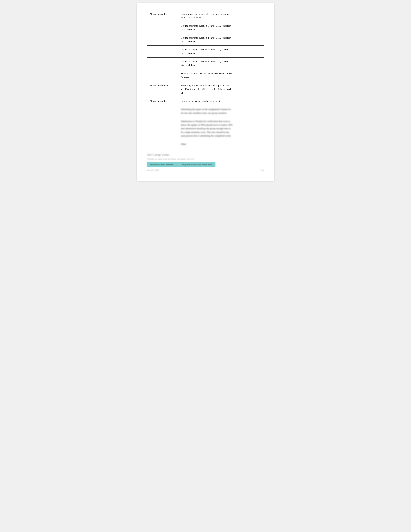  Describe the element at coordinates (206, 144) in the screenshot. I see `table-row-blurred: Other` at that location.